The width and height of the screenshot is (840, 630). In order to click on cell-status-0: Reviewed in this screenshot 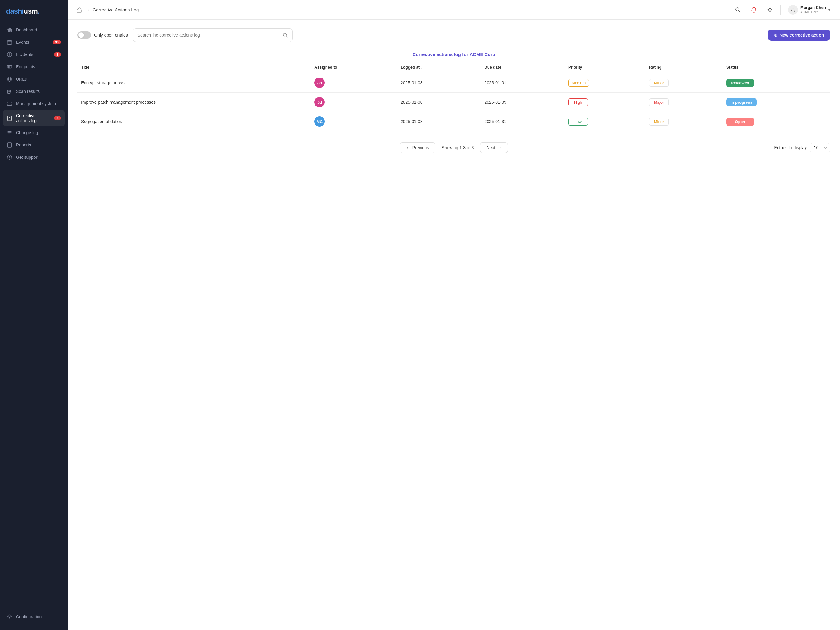, I will do `click(776, 83)`.